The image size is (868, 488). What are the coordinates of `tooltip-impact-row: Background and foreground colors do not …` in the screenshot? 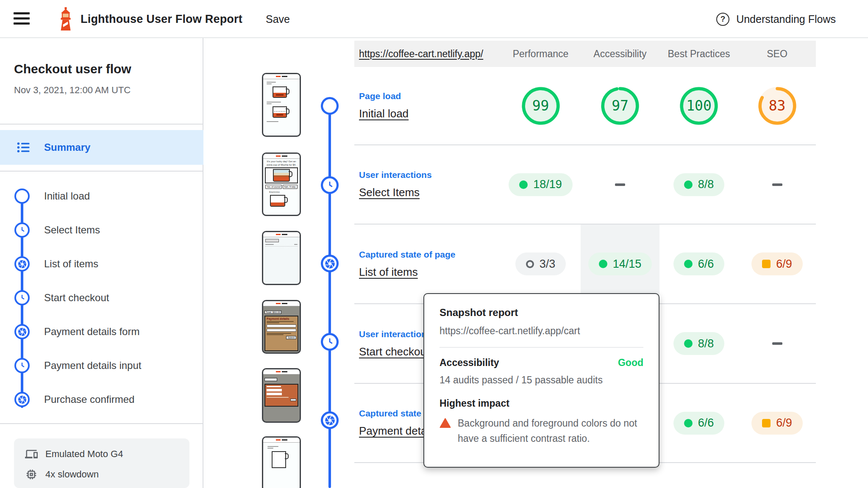 It's located at (542, 431).